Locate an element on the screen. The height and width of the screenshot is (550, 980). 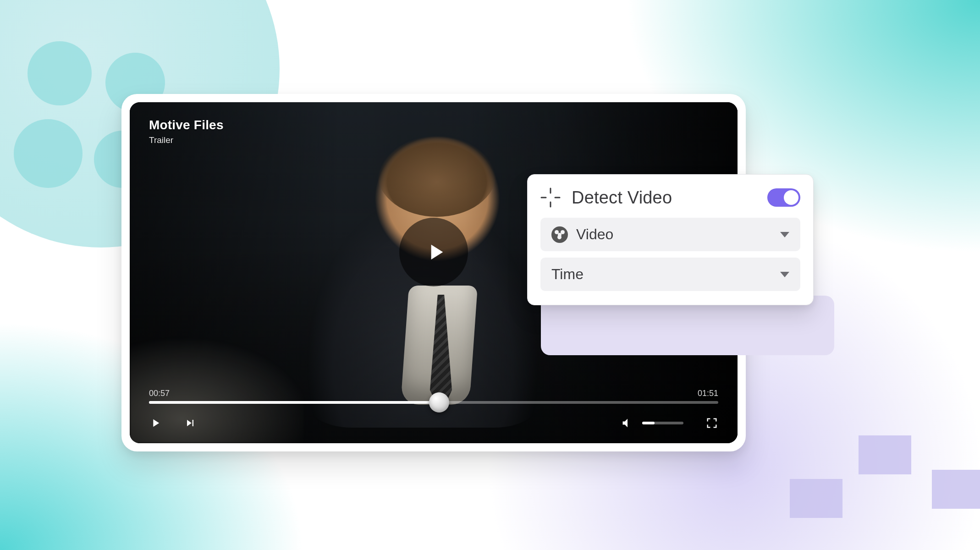
control-row is located at coordinates (434, 423).